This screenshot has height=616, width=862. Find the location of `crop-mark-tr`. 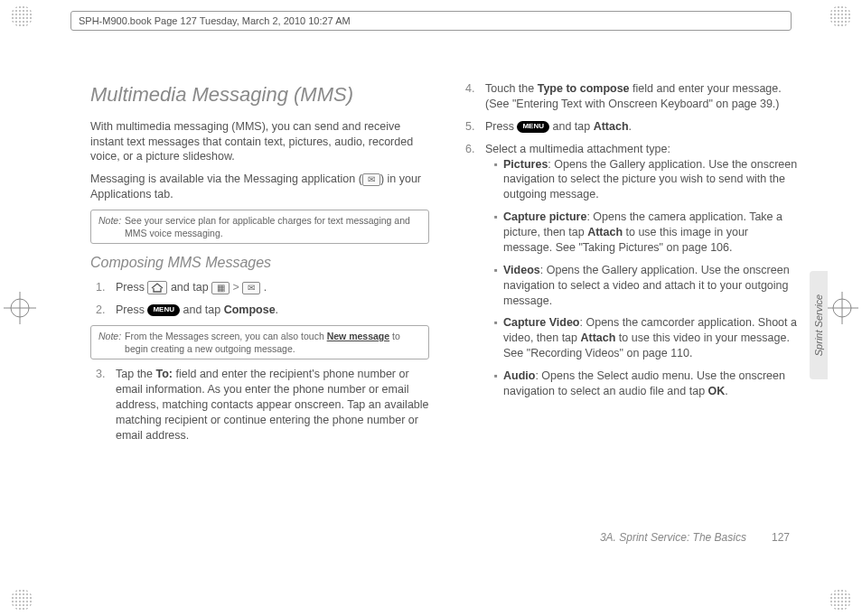

crop-mark-tr is located at coordinates (840, 16).